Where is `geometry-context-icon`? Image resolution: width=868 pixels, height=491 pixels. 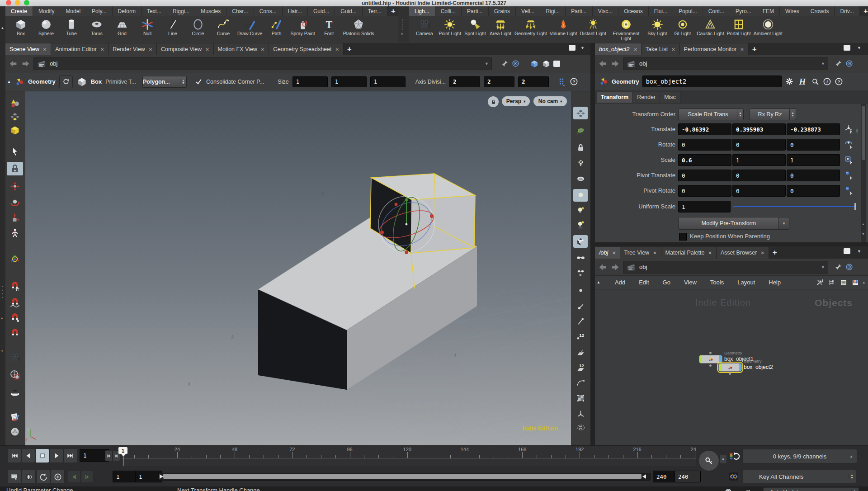
geometry-context-icon is located at coordinates (19, 82).